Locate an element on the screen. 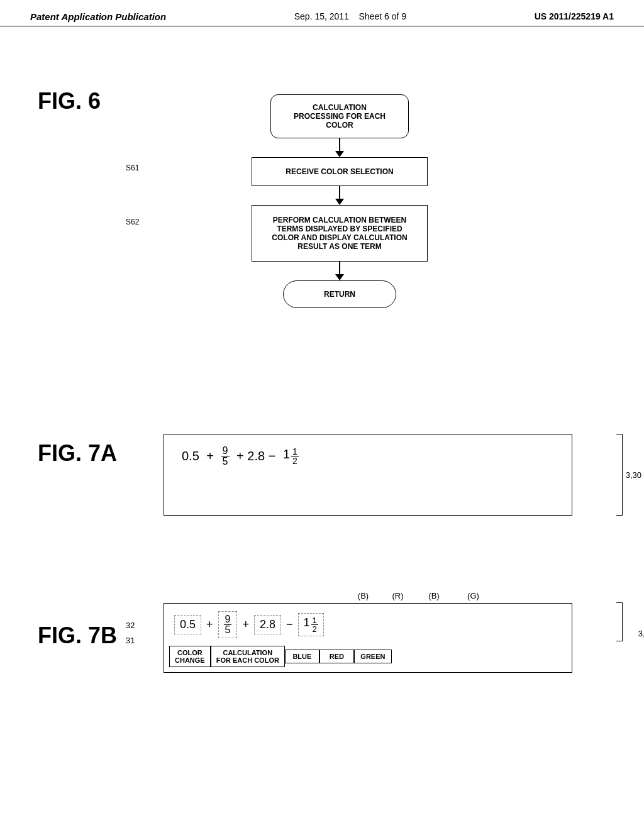 Image resolution: width=644 pixels, height=830 pixels. flowchart-col: CALCULATION PROCESSING FOR EACH COLOR S6… is located at coordinates (340, 201).